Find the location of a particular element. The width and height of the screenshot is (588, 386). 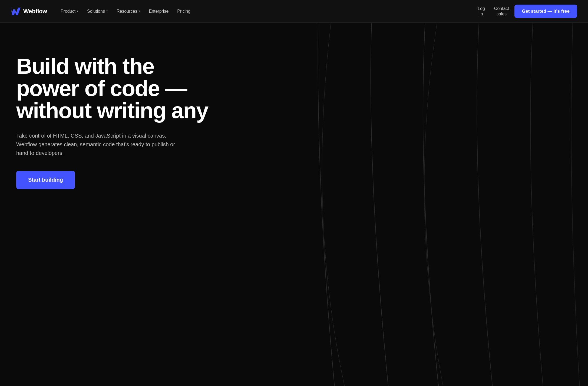

nav-item-resources-label: Resources is located at coordinates (127, 11).